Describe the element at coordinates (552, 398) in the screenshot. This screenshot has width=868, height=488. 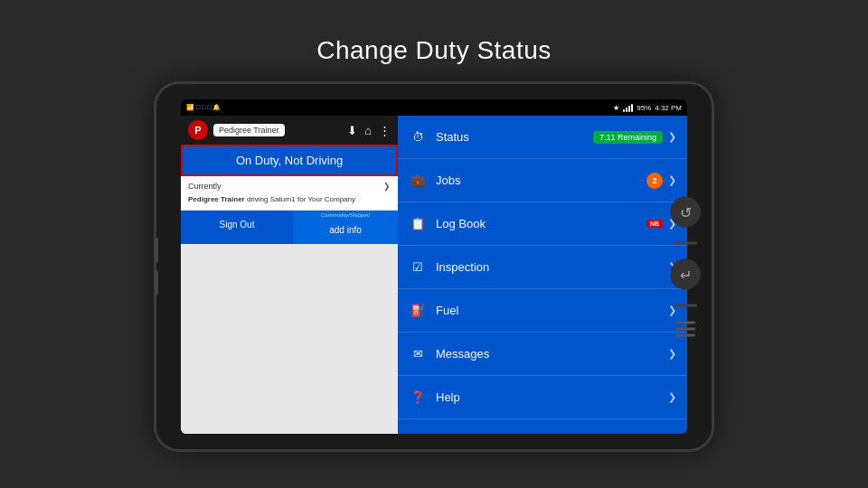
I see `help-label: Help` at that location.